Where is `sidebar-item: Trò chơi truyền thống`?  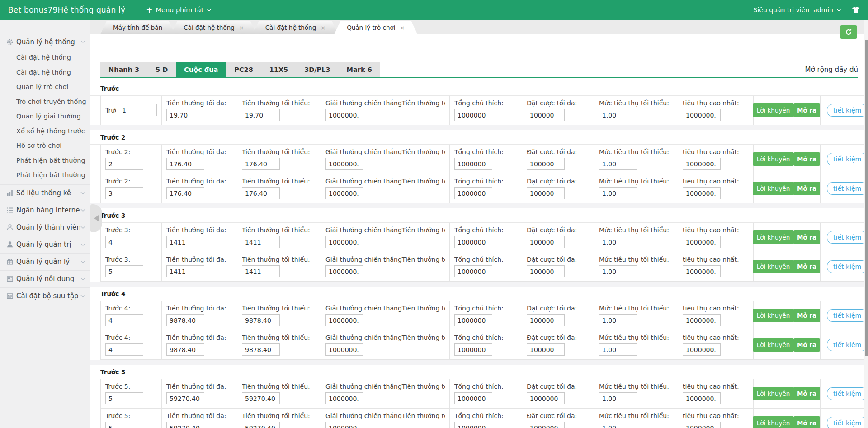
sidebar-item: Trò chơi truyền thống is located at coordinates (45, 102).